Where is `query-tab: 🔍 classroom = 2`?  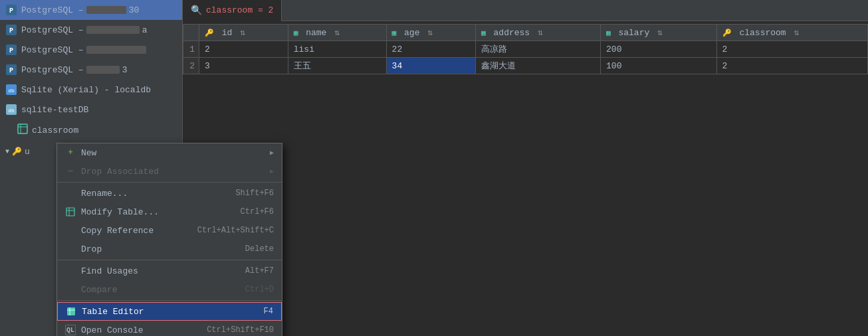
query-tab: 🔍 classroom = 2 is located at coordinates (233, 11).